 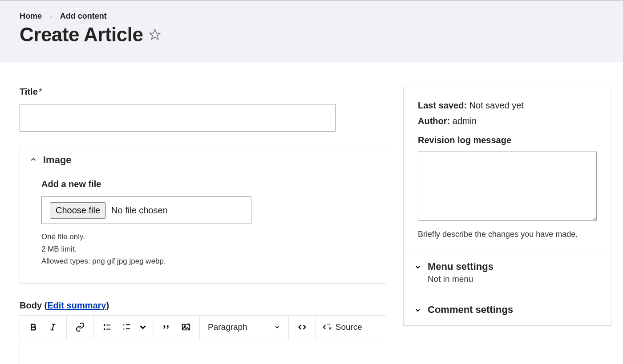 I want to click on file-input-wrapper: Choose file No file chosen, so click(x=146, y=210).